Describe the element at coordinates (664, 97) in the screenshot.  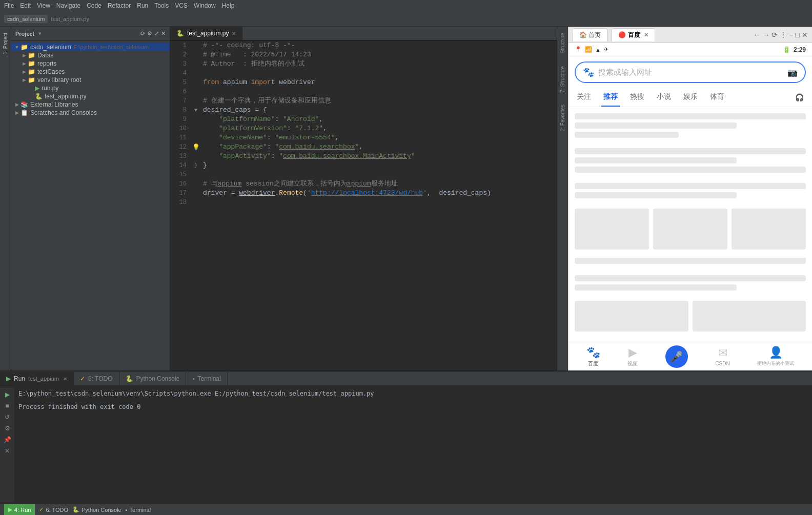
I see `nav-tab-xiaoshuo: 小说` at that location.